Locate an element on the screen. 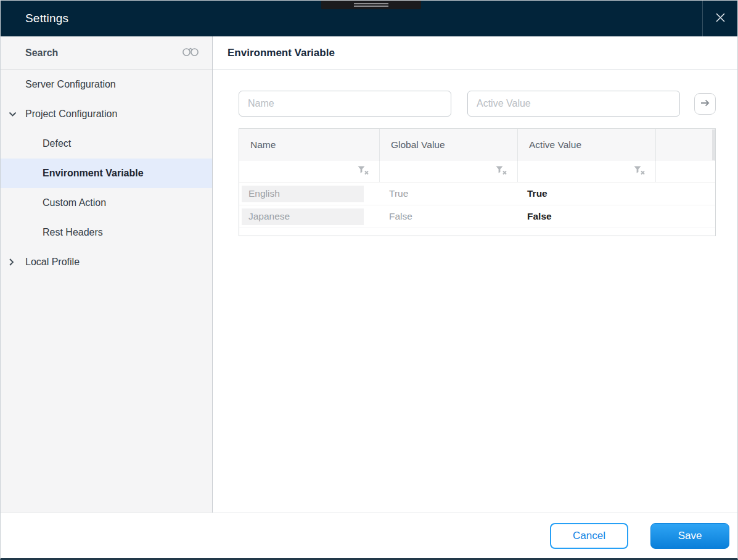 This screenshot has width=738, height=560. active-value-input is located at coordinates (573, 104).